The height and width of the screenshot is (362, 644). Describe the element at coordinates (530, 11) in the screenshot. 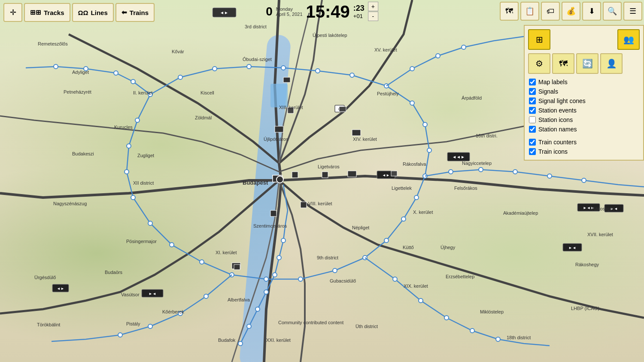

I see `schedule-icon: 📋` at that location.